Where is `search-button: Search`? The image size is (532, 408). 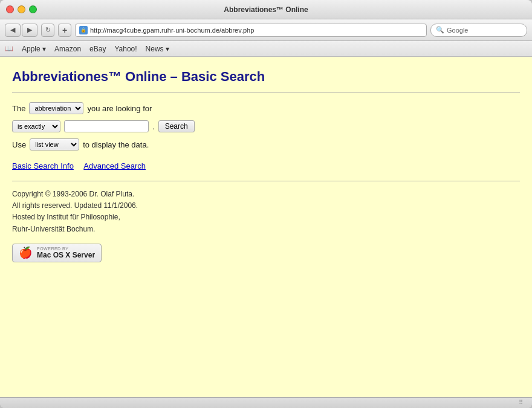 search-button: Search is located at coordinates (177, 126).